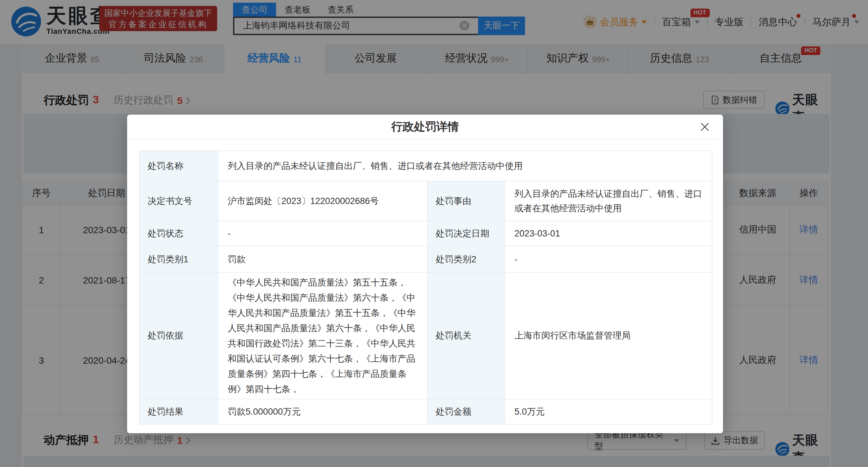  I want to click on modal-title: 行政处罚详情, so click(425, 127).